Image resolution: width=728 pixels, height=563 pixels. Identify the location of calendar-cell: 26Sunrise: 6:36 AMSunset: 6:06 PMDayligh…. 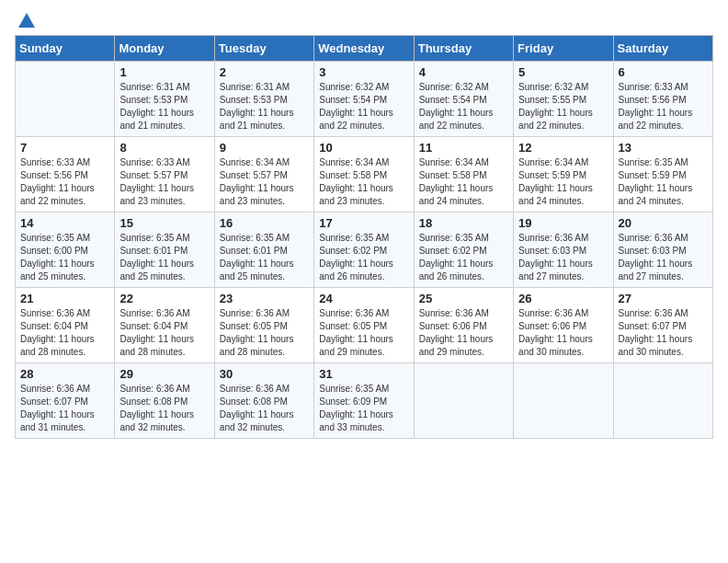
(563, 326).